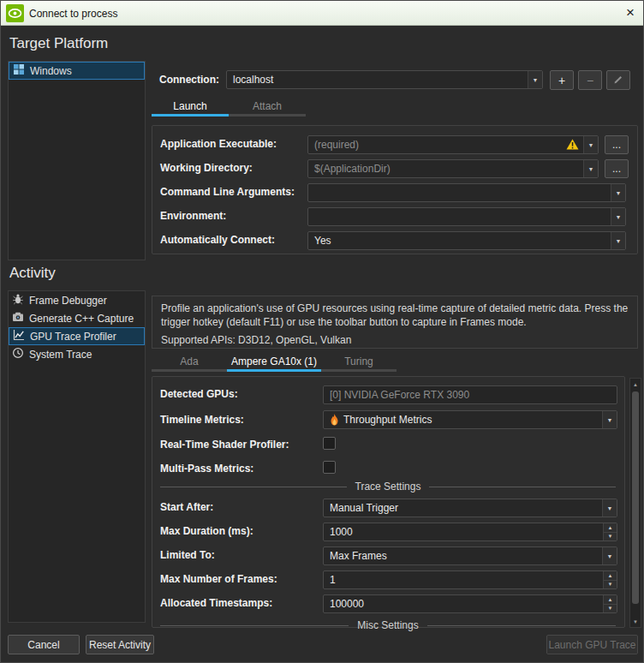 The width and height of the screenshot is (644, 663). Describe the element at coordinates (253, 80) in the screenshot. I see `connection-value: localhost` at that location.